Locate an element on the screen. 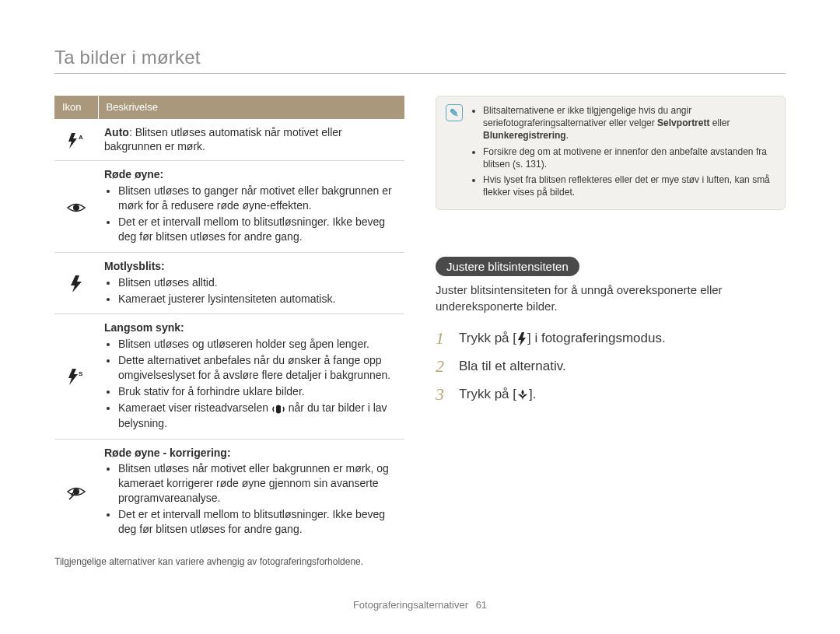 This screenshot has height=634, width=840. row-bullets: Blitsen utløses når motivet eller bakgru… is located at coordinates (251, 499).